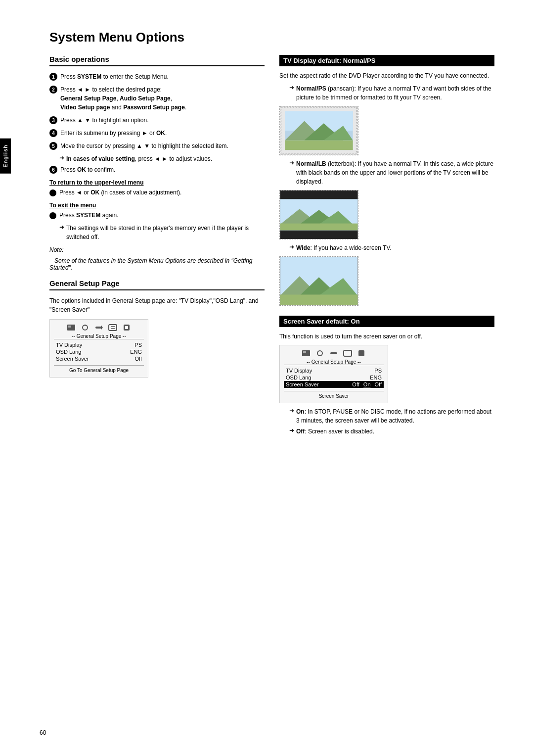 This screenshot has width=534, height=756. Describe the element at coordinates (157, 285) in the screenshot. I see `general-setup-title: General Setup Page` at that location.